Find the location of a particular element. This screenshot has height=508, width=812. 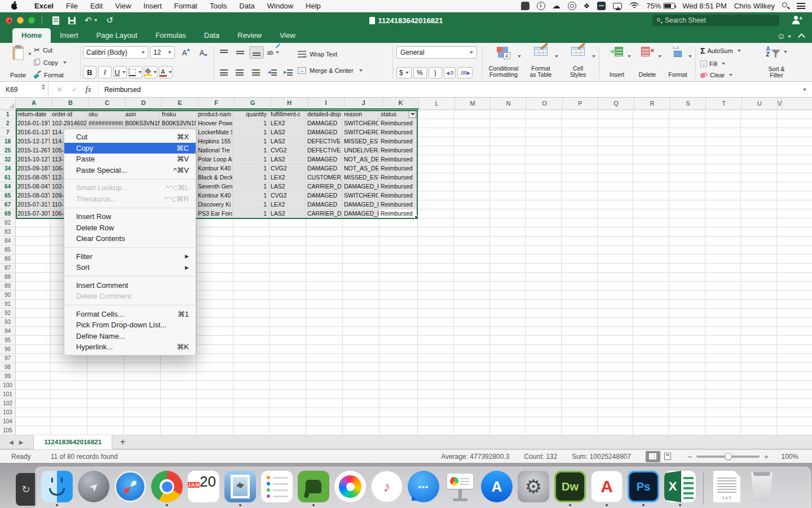

increase-indent-button: ▶ is located at coordinates (288, 72).